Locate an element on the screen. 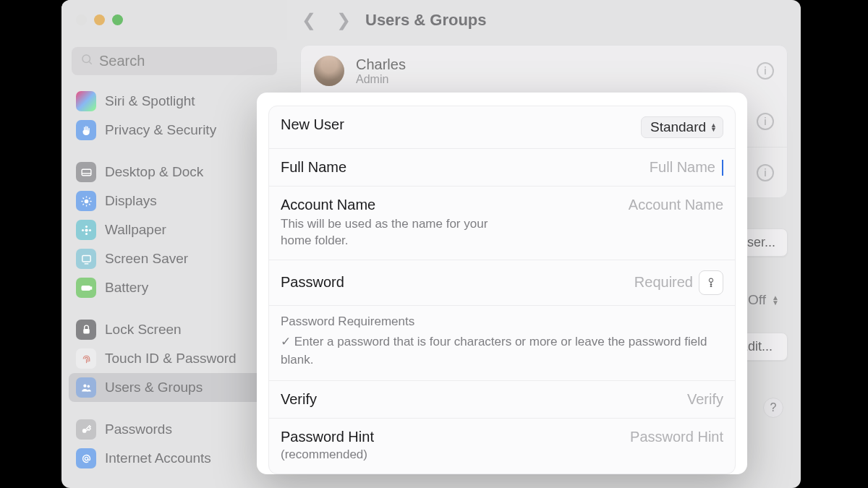 This screenshot has height=488, width=868. hint-input is located at coordinates (644, 437).